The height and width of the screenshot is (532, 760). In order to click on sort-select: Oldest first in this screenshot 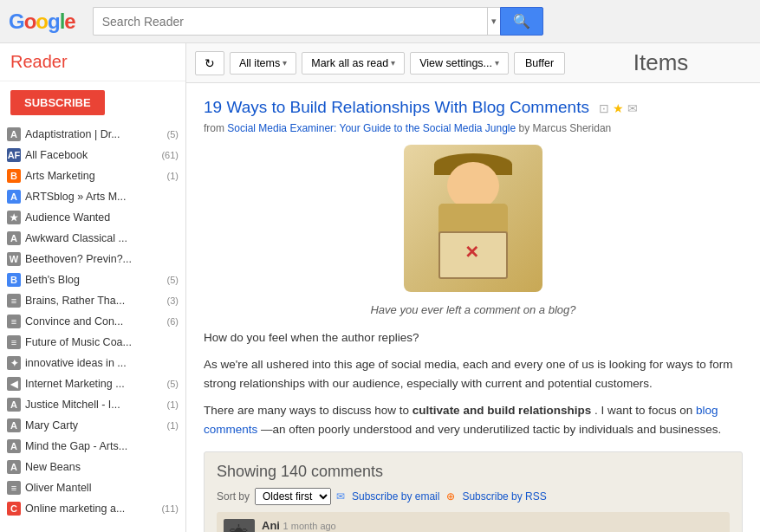, I will do `click(293, 496)`.